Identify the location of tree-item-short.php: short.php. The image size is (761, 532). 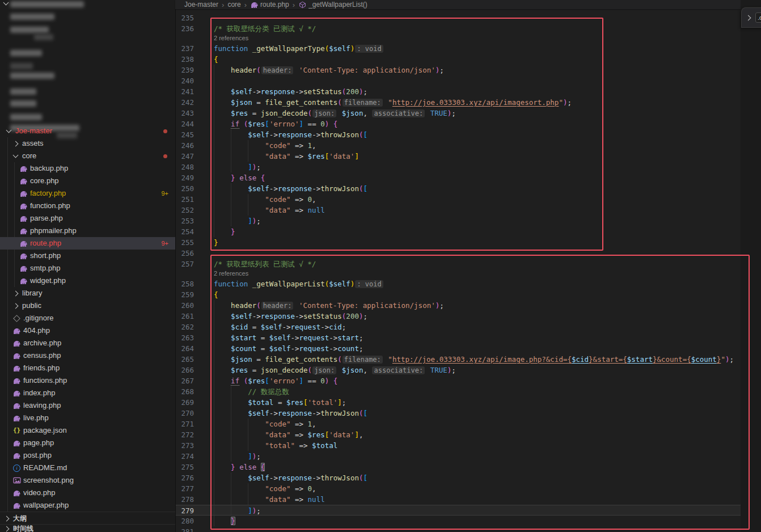
(87, 256).